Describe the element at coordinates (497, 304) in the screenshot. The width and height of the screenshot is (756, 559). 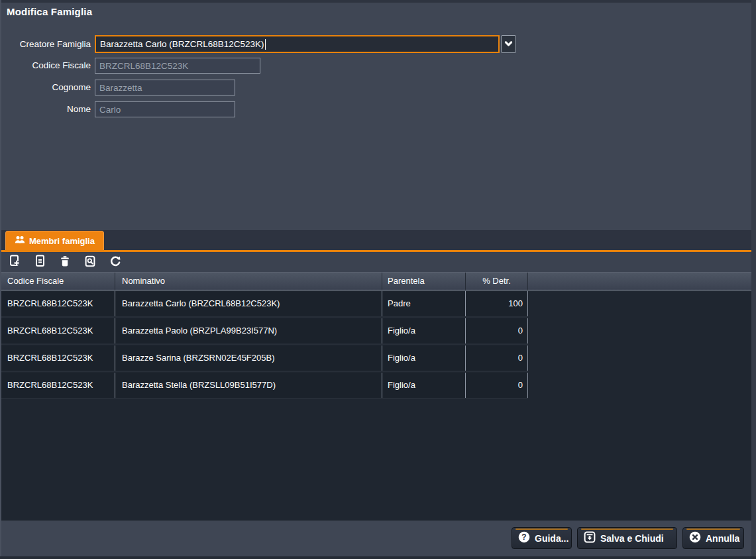
I see `cell-detrazione: 100` at that location.